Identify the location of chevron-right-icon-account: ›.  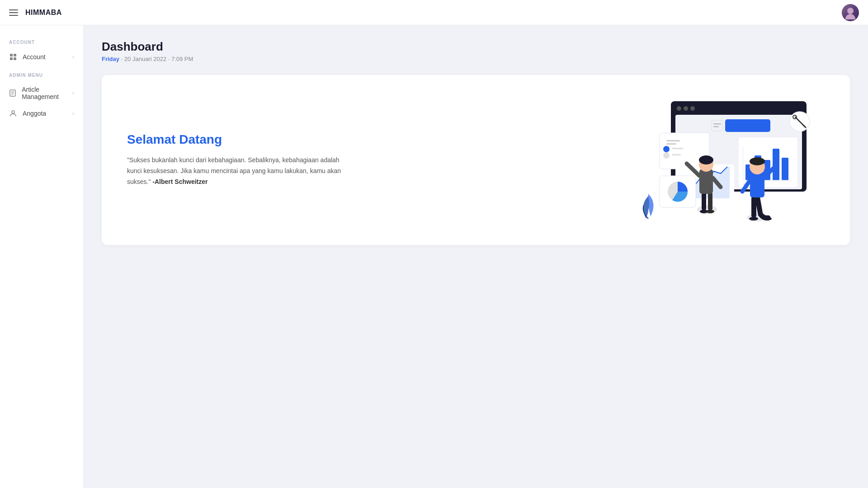
(73, 57).